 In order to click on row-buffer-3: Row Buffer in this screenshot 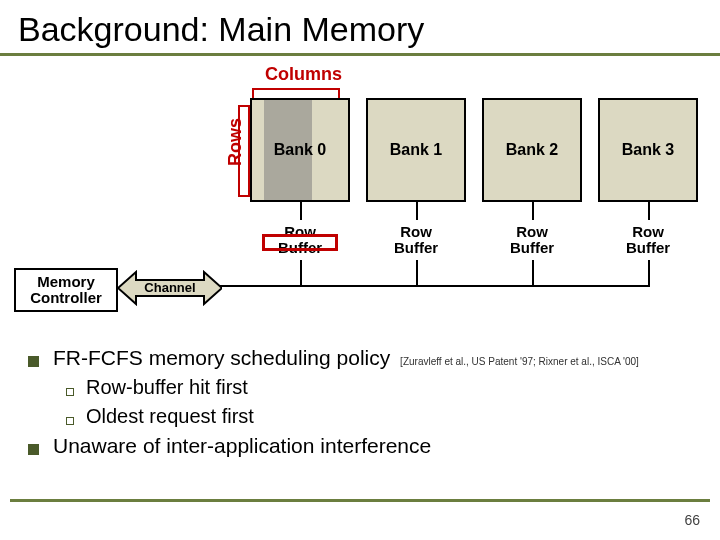, I will do `click(648, 240)`.